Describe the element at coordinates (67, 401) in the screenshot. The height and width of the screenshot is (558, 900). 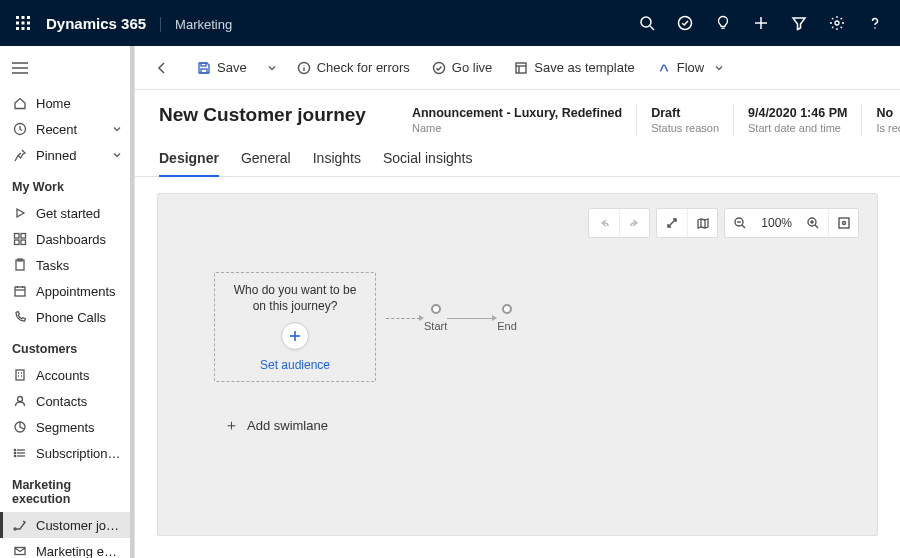
I see `nav-contacts: Contacts` at that location.